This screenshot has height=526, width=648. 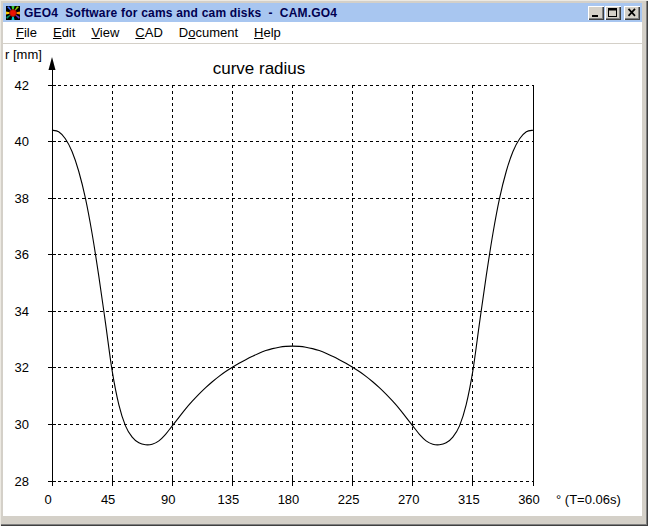 What do you see at coordinates (105, 32) in the screenshot?
I see `menu-view: View` at bounding box center [105, 32].